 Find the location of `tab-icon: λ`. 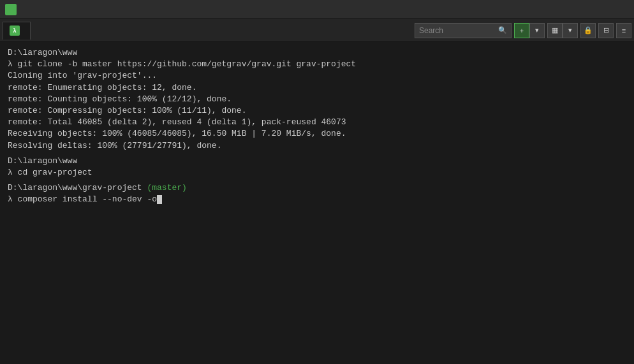

tab-icon: λ is located at coordinates (15, 31).